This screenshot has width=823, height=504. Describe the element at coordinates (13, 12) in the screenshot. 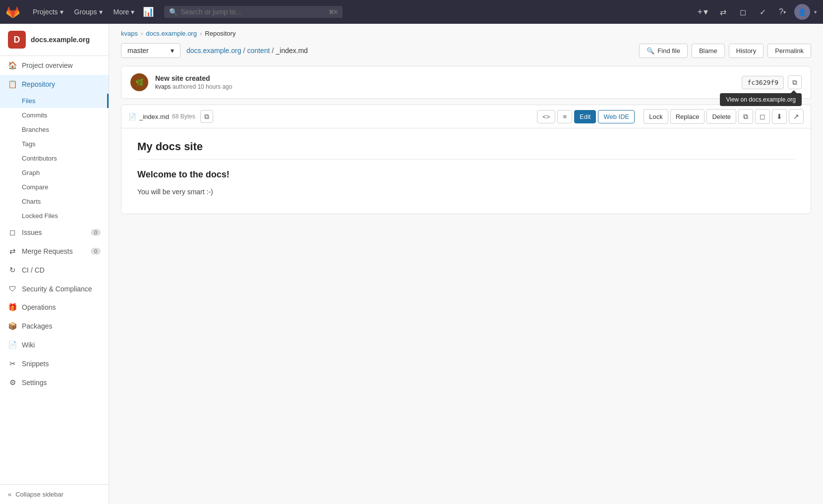

I see `gitlab-logo` at that location.